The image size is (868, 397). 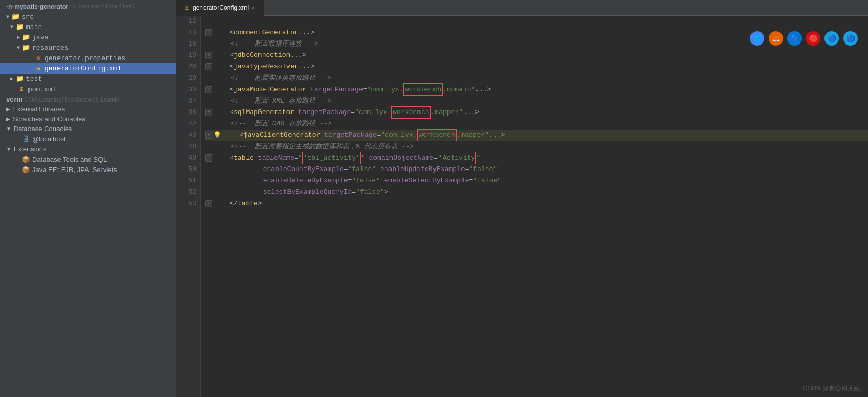 What do you see at coordinates (88, 100) in the screenshot?
I see `sidebar-item-vcrm: vcrm C:\MyLearningFiles\JavaWeb-Learnin` at bounding box center [88, 100].